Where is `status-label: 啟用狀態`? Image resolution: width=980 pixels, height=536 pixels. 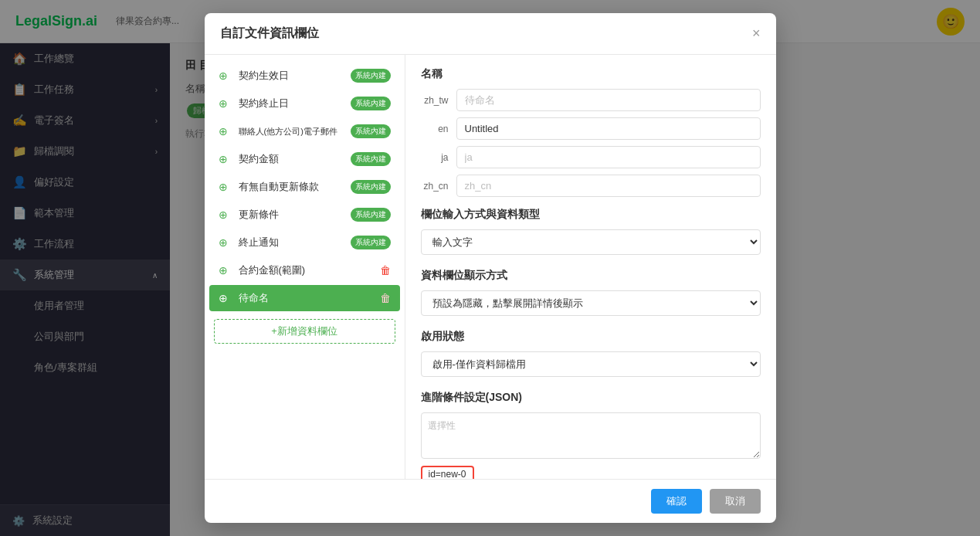
status-label: 啟用狀態 is located at coordinates (591, 337).